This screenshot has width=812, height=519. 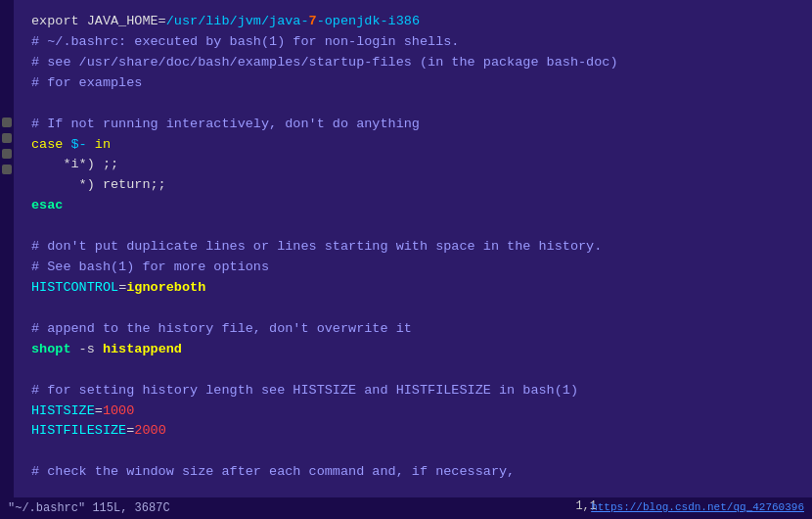 What do you see at coordinates (413, 411) in the screenshot?
I see `line-histsize: HISTSIZE=1000` at bounding box center [413, 411].